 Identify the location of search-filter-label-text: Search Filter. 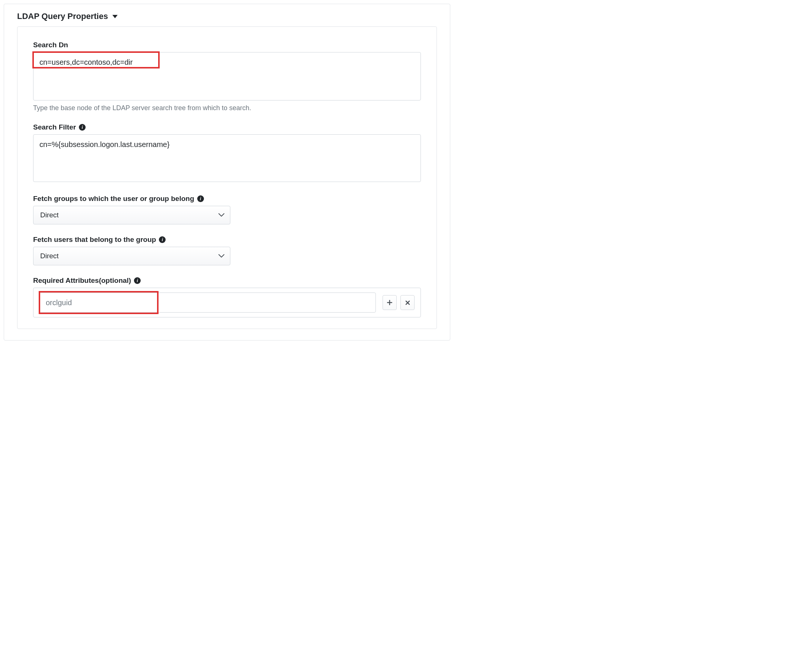
(55, 127).